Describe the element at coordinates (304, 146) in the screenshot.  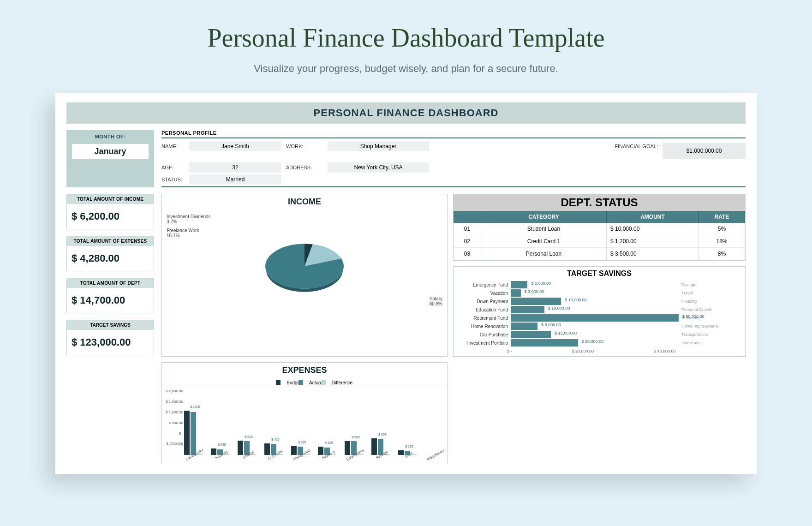
I see `work-label: WORK:` at that location.